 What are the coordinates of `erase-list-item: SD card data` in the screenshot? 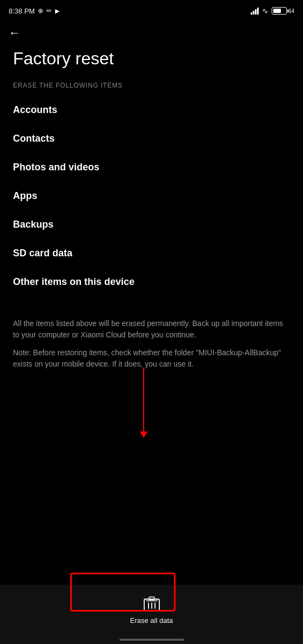 It's located at (151, 253).